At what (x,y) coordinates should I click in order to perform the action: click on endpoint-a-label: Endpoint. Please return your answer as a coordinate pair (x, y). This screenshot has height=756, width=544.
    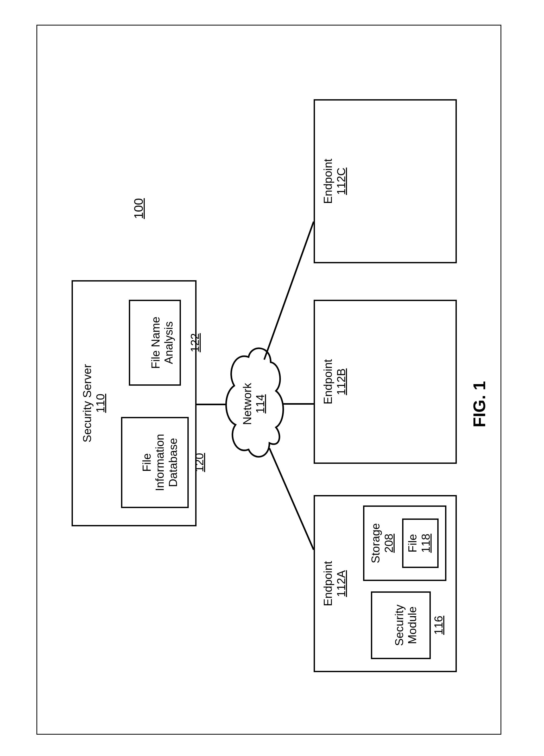
    Looking at the image, I should click on (328, 584).